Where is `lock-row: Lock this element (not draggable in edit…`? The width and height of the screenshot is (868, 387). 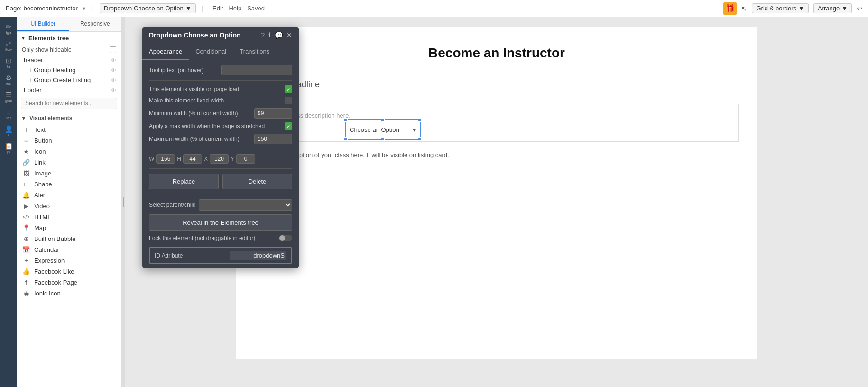 lock-row: Lock this element (not draggable in edit… is located at coordinates (221, 238).